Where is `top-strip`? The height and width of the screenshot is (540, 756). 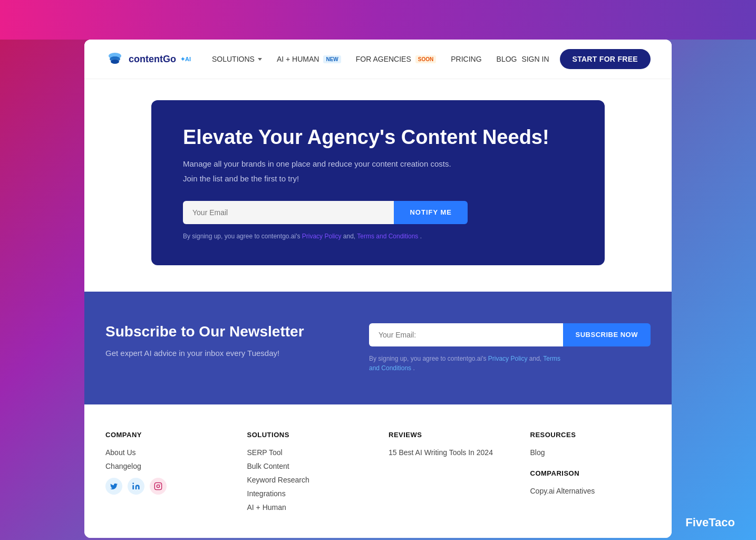 top-strip is located at coordinates (378, 20).